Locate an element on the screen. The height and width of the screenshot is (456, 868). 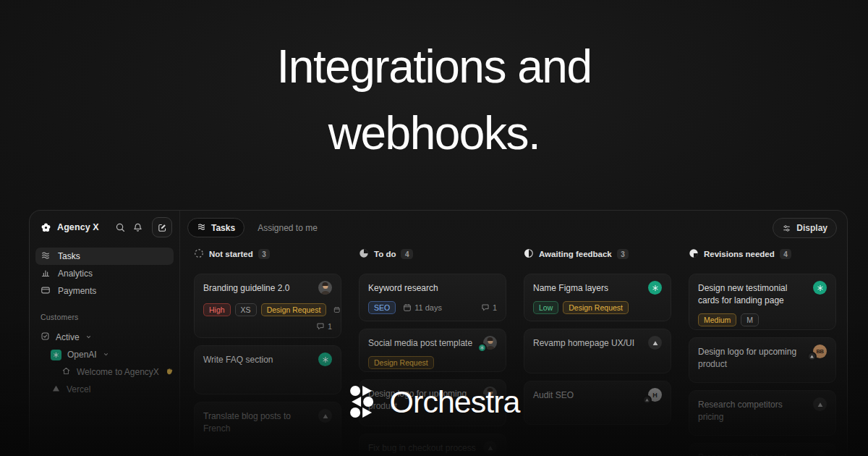
task-card: Design new testimonial cards for landing… is located at coordinates (762, 302).